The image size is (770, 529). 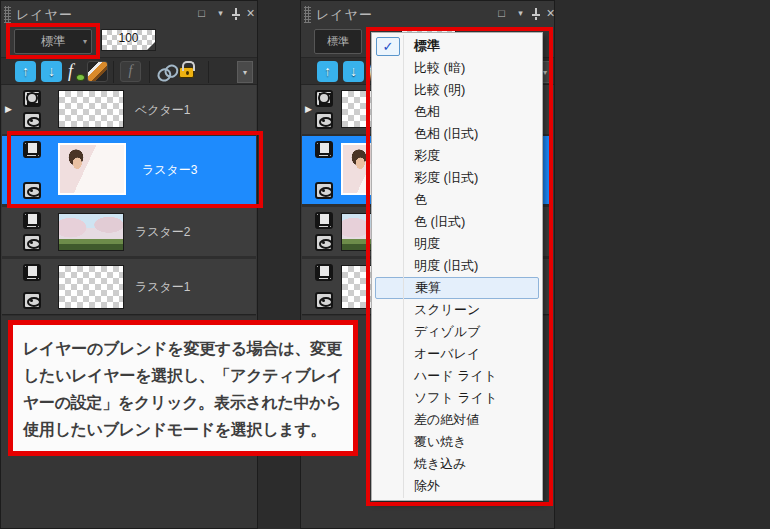 I want to click on menu-item-hard-light: ハード ライト, so click(x=457, y=376).